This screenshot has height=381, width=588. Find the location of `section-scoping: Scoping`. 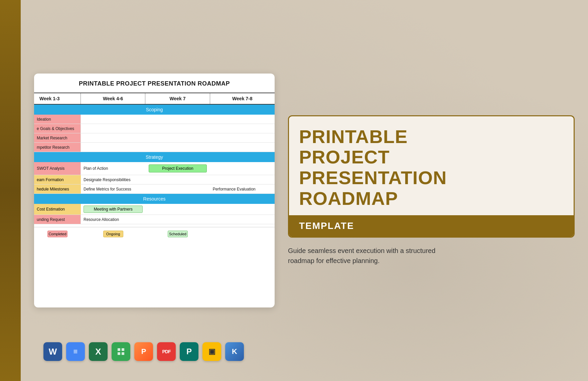

section-scoping: Scoping is located at coordinates (154, 110).